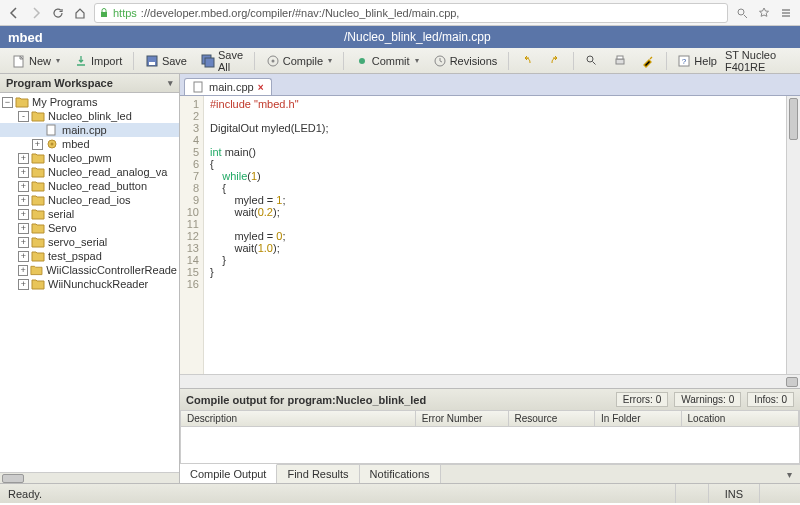 This screenshot has height=505, width=800. I want to click on file-icon, so click(199, 87).